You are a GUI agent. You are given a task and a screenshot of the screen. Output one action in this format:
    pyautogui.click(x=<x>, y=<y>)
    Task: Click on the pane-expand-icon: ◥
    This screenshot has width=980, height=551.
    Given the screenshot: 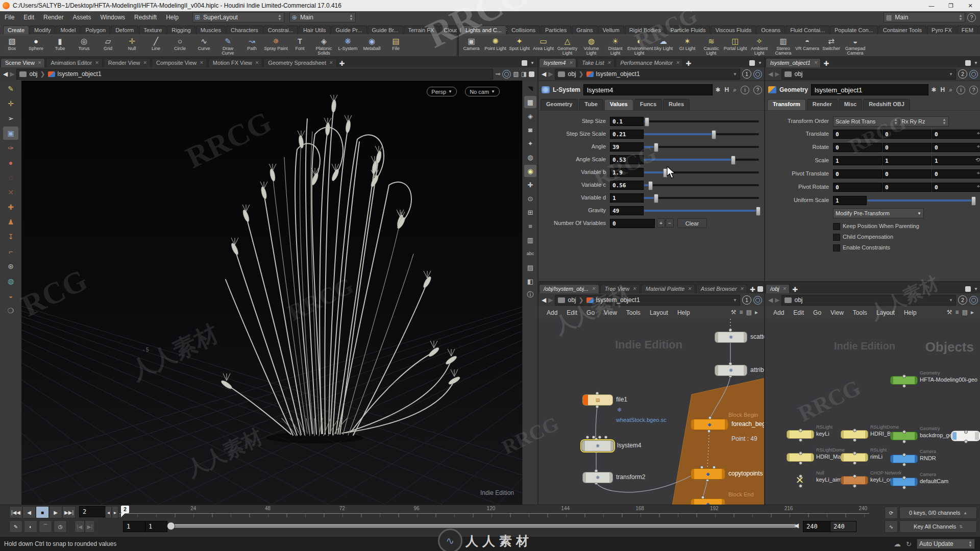 What is the action you would take?
    pyautogui.click(x=530, y=88)
    